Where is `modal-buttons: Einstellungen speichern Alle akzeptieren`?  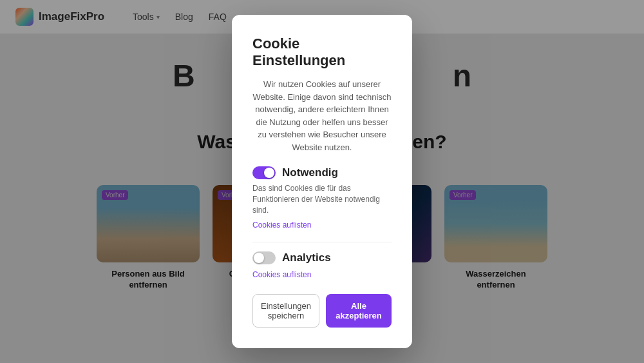
modal-buttons: Einstellungen speichern Alle akzeptieren is located at coordinates (322, 311).